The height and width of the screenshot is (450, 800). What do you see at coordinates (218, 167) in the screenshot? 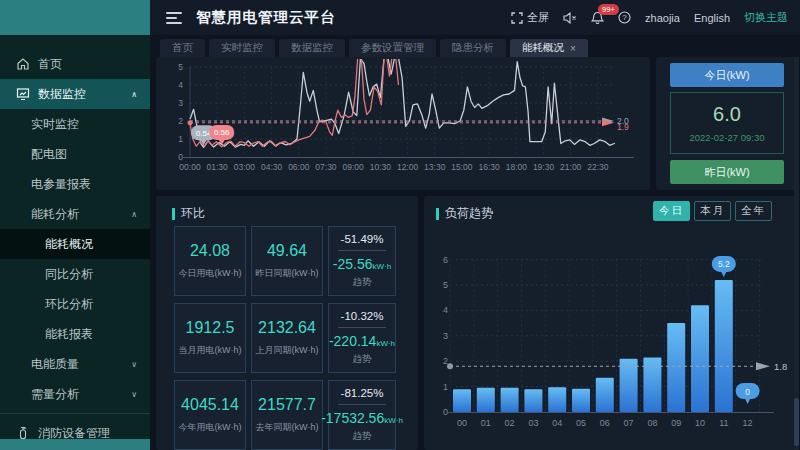
I see `svg-text: 01:30` at bounding box center [218, 167].